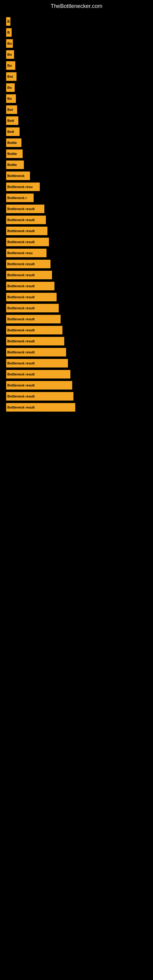 This screenshot has height=980, width=153. What do you see at coordinates (76, 176) in the screenshot?
I see `bar-row: Bottleneck` at bounding box center [76, 176].